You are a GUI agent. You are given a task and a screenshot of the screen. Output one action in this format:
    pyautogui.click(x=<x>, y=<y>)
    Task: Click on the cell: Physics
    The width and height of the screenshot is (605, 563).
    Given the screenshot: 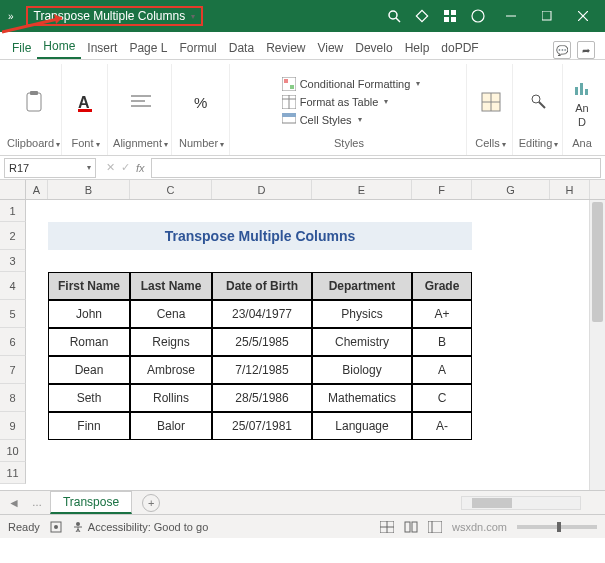 What is the action you would take?
    pyautogui.click(x=362, y=314)
    